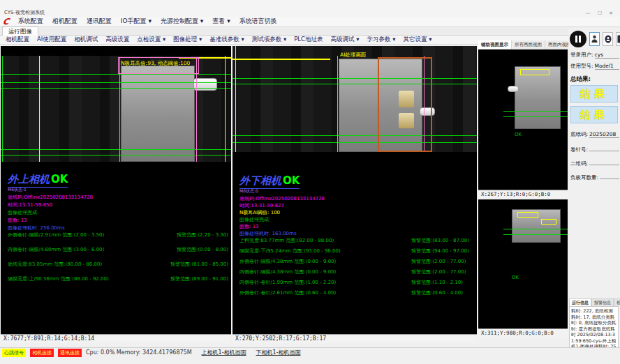  I want to click on close-icon: ✕, so click(611, 13).